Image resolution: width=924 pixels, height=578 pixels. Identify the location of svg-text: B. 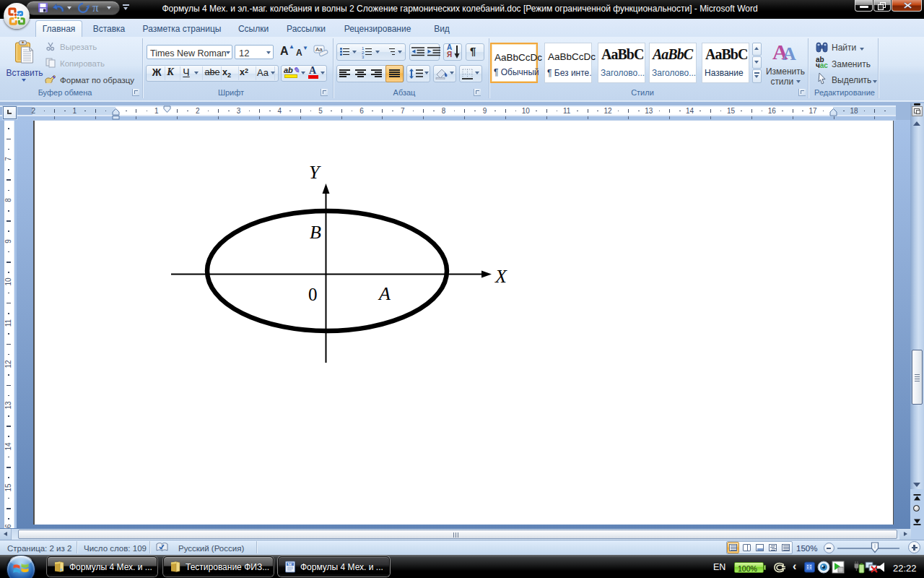
(315, 233).